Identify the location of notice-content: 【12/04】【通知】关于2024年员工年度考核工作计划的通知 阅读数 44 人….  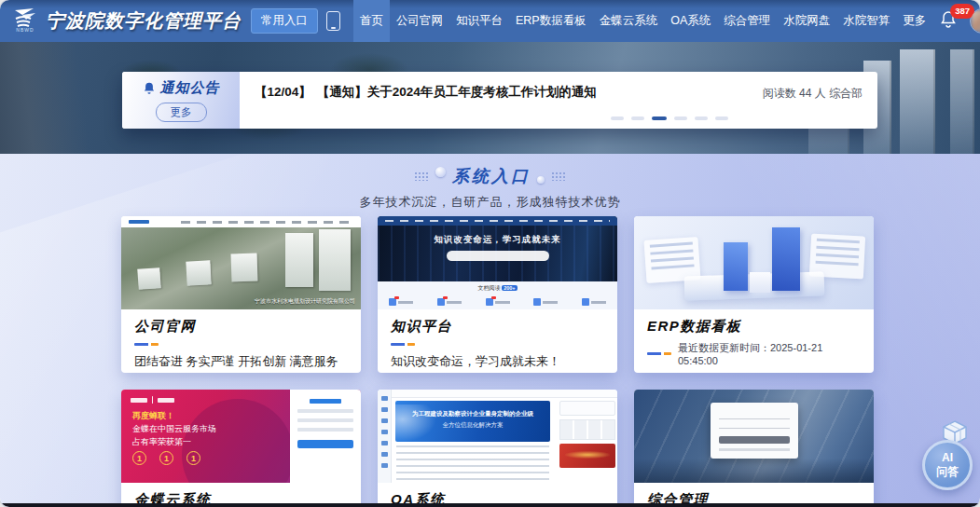
(559, 101).